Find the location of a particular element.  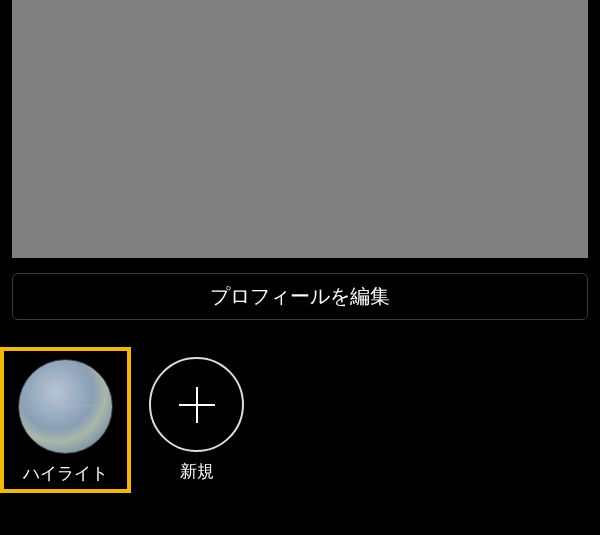

highlight-thumbnail is located at coordinates (66, 406).